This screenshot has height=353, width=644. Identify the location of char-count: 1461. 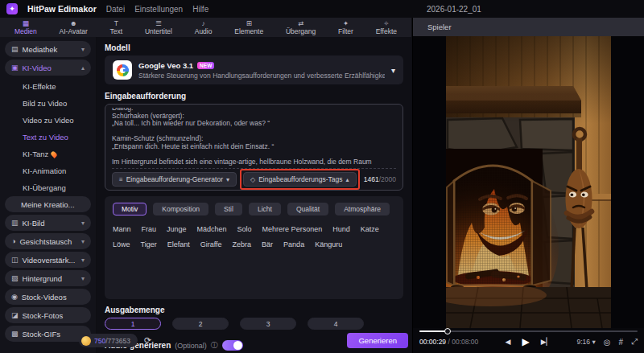
(372, 179).